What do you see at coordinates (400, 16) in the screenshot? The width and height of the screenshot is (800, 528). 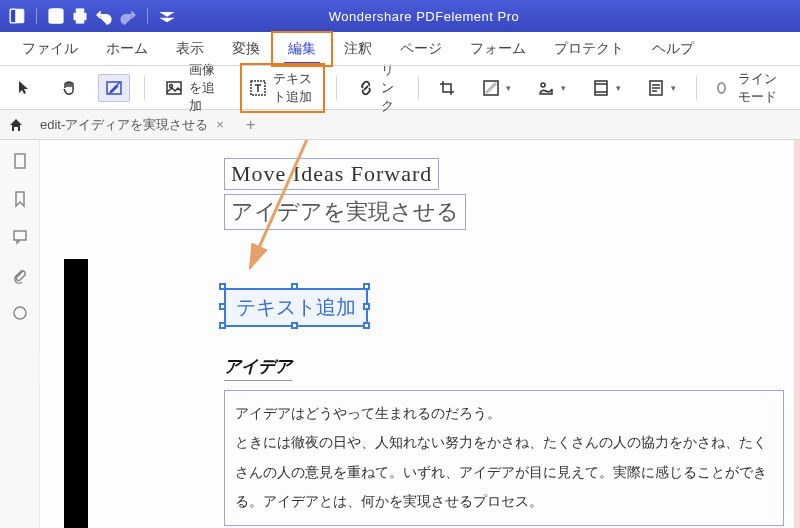 I see `title-bar: Wondershare PDFelement Pro` at bounding box center [400, 16].